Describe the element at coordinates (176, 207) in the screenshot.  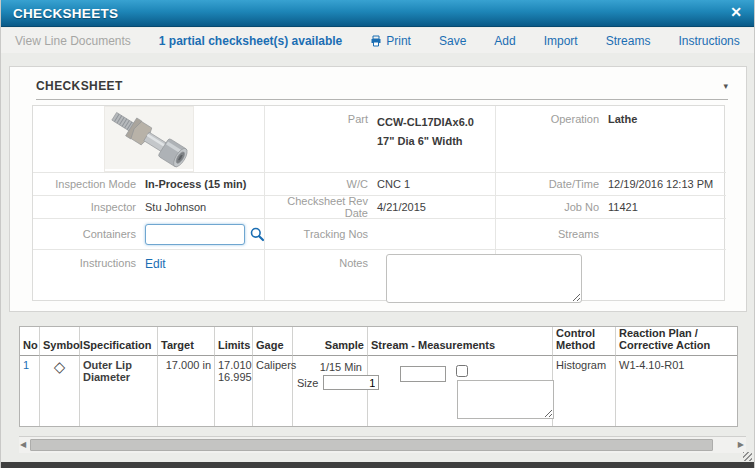
I see `inspector-value: Stu Johnson` at that location.